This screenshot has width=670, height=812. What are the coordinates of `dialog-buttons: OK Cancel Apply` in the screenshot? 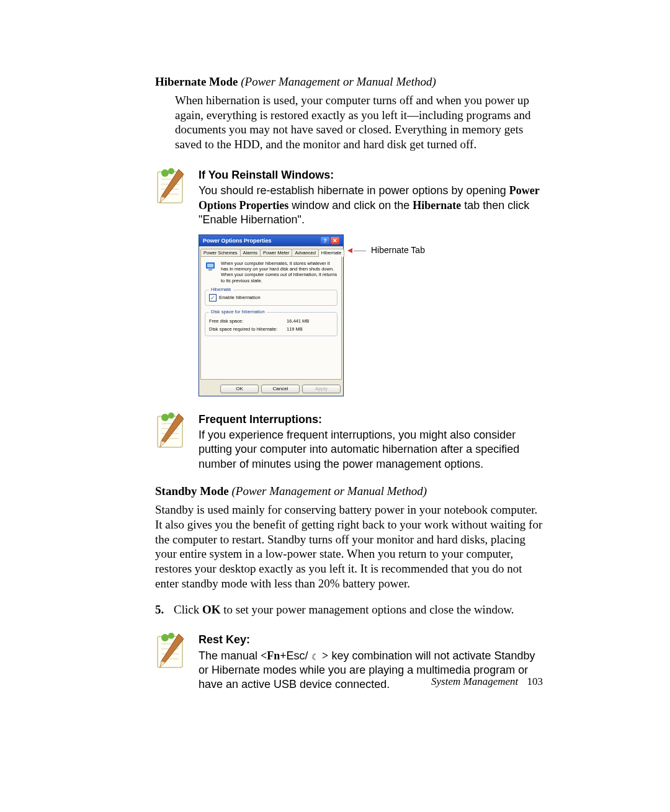 It's located at (271, 389).